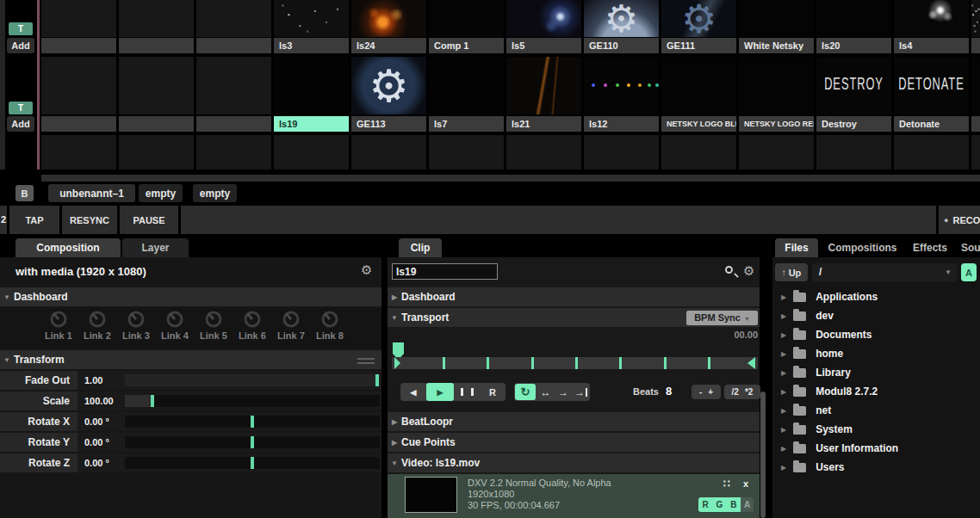  I want to click on path-dropdown: / ▼, so click(884, 272).